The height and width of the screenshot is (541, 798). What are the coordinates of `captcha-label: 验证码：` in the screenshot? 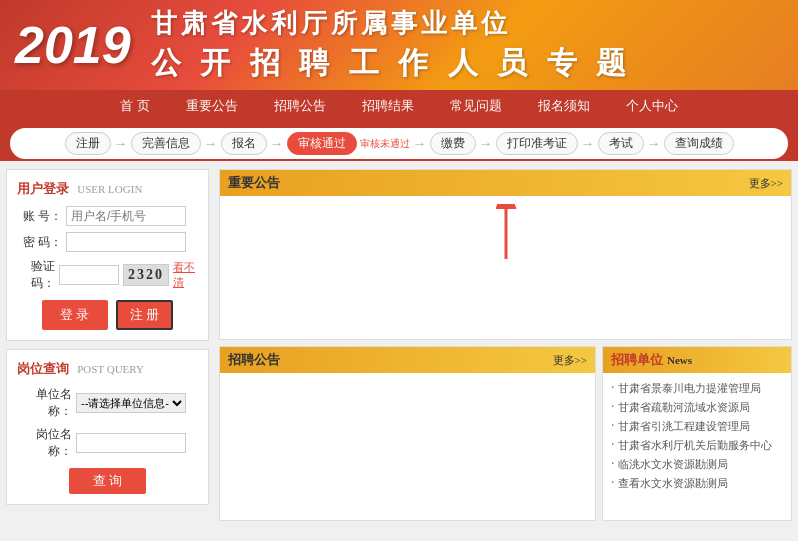 It's located at (36, 275).